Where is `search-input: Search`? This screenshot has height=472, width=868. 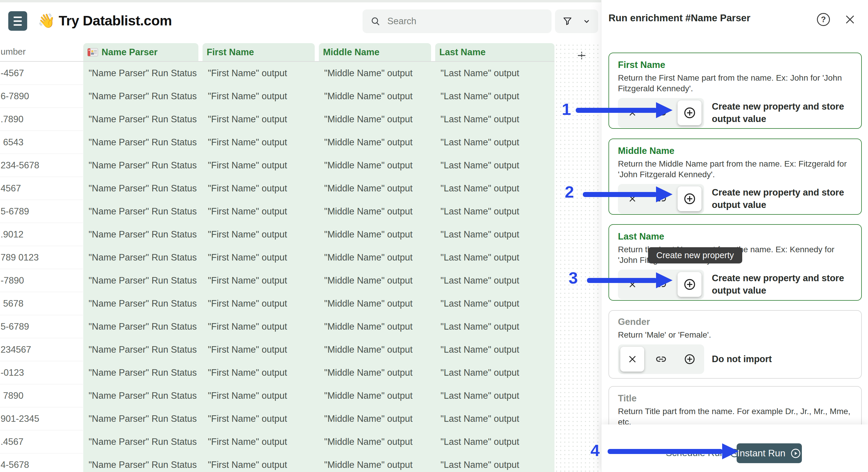 search-input: Search is located at coordinates (457, 21).